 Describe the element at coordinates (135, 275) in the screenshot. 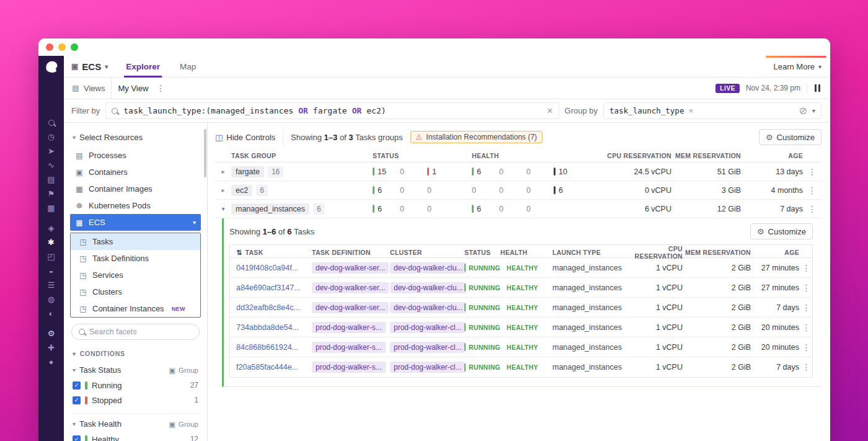

I see `resource-item-services: ◳ Services` at that location.